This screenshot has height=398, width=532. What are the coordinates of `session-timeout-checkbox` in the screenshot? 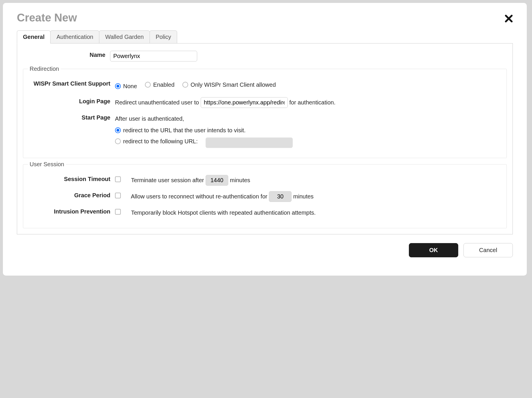 It's located at (119, 179).